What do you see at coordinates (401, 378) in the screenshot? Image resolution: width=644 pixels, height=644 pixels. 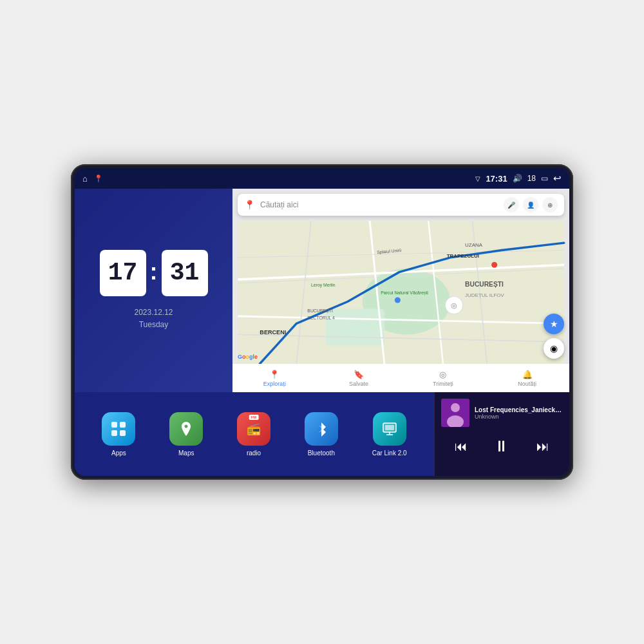 I see `map-bottom-bar: 📍 Explorați 🔖 Salvate ◎ Trimiteți 🔔` at bounding box center [401, 378].